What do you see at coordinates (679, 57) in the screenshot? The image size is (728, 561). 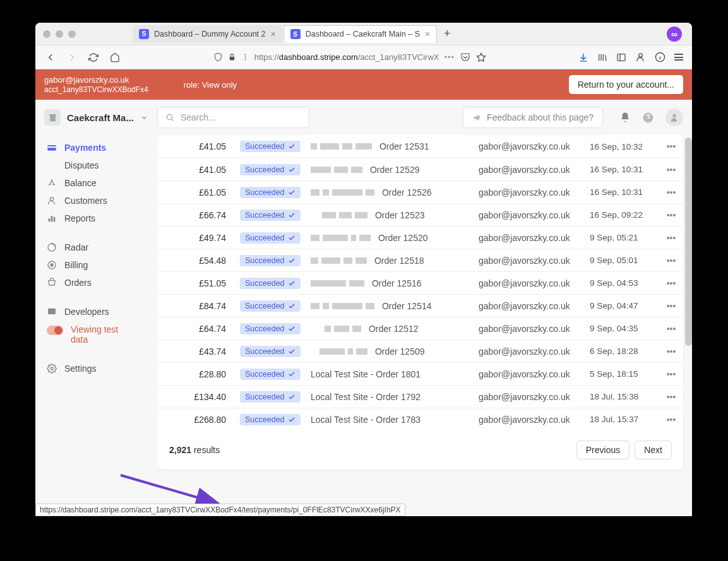 I see `menu-button` at bounding box center [679, 57].